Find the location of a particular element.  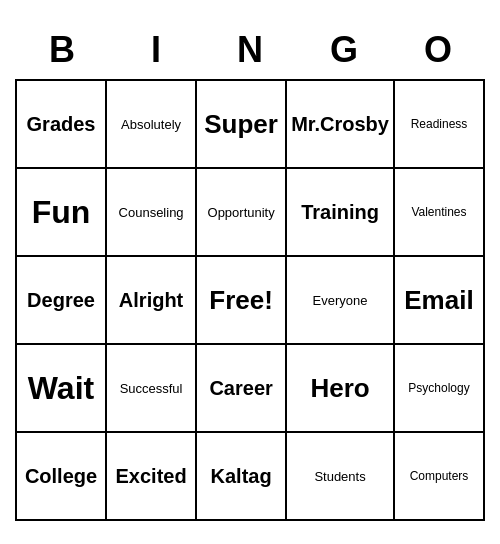

cell-r3-c0: Wait is located at coordinates (62, 389).